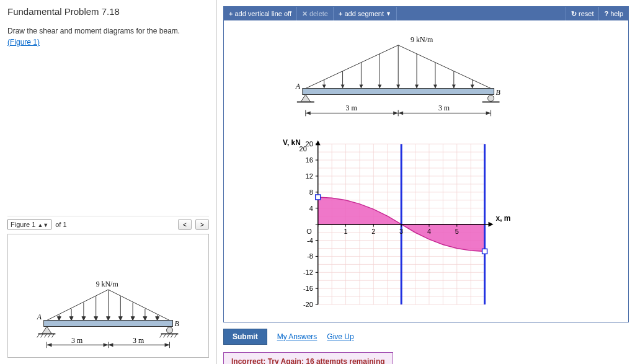 The image size is (635, 364). What do you see at coordinates (309, 160) in the screenshot?
I see `svg-text: 16` at bounding box center [309, 160].